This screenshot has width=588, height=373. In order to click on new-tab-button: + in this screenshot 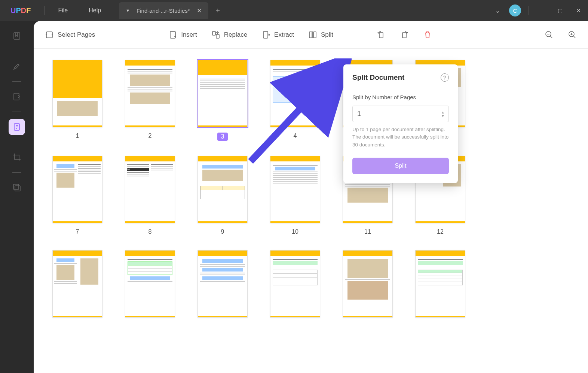, I will do `click(218, 10)`.